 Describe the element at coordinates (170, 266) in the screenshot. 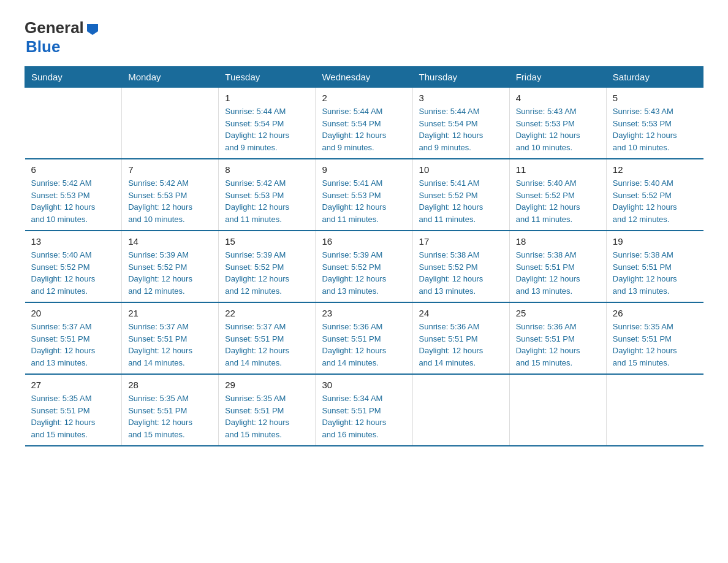

I see `calendar-cell: 14Sunrise: 5:39 AM Sunset: 5:52 PM Dayli…` at that location.